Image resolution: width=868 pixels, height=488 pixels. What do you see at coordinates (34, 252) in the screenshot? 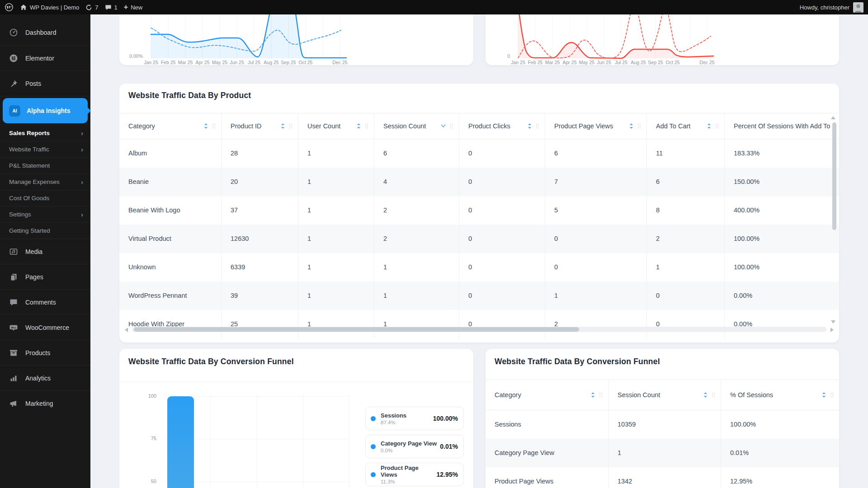
I see `sidebar-item-label: Media` at bounding box center [34, 252].